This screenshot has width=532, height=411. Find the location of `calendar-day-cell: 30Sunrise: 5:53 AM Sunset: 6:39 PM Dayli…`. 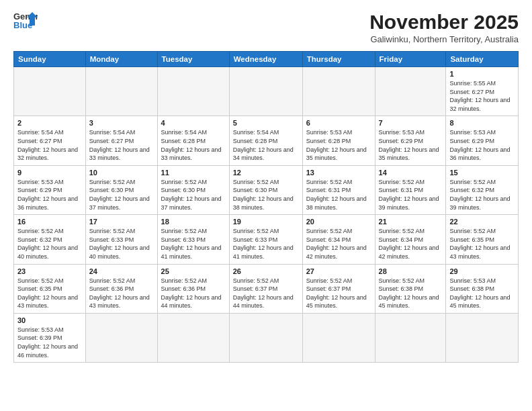

calendar-day-cell: 30Sunrise: 5:53 AM Sunset: 6:39 PM Dayli… is located at coordinates (50, 337).